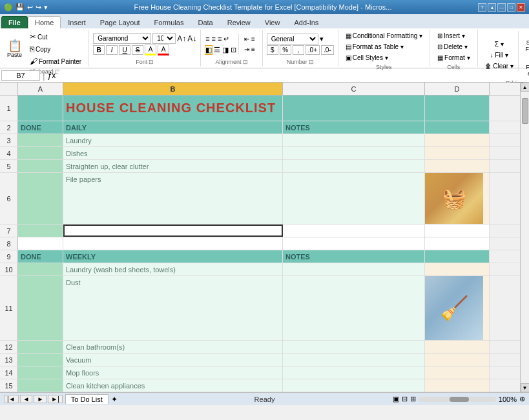 The width and height of the screenshot is (529, 420). I want to click on cell-d1, so click(457, 108).